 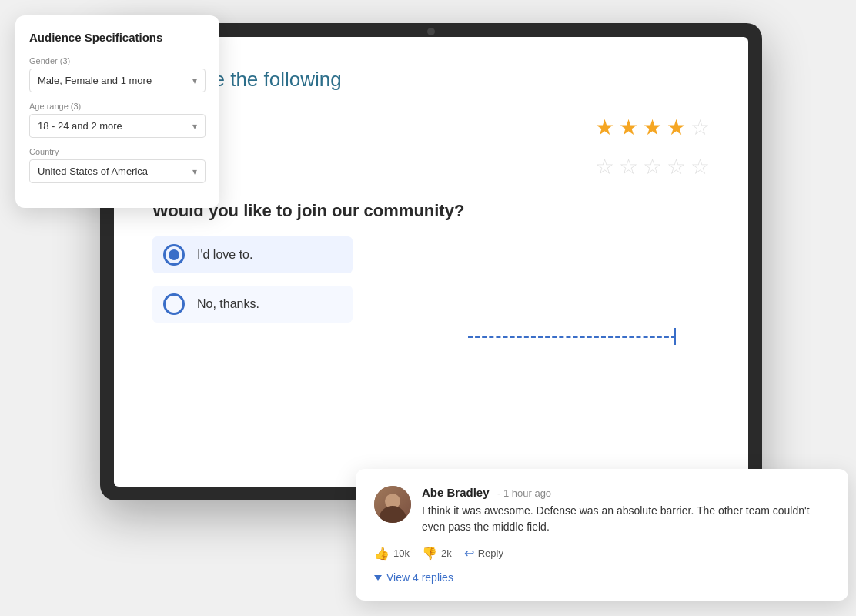 What do you see at coordinates (456, 493) in the screenshot?
I see `comment-author: Abe Bradley` at bounding box center [456, 493].